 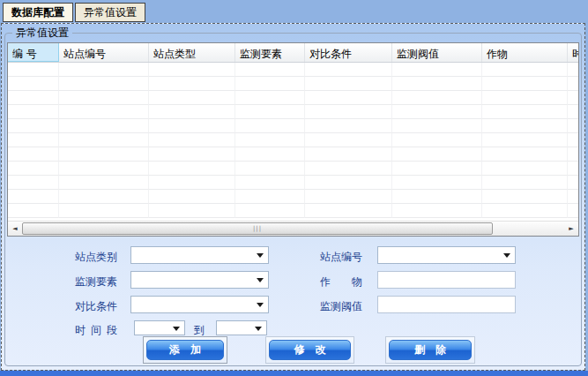 I want to click on scrollbar-grip-icon: |||, so click(x=257, y=229).